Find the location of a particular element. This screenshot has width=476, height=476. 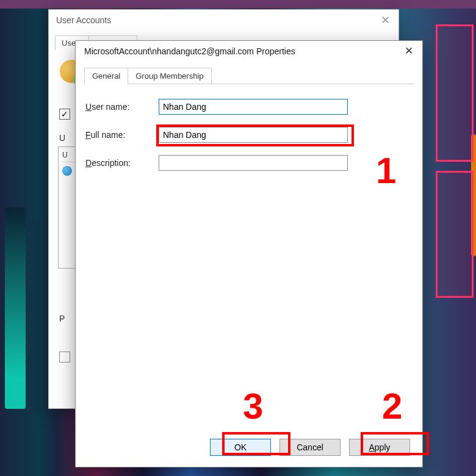

label-description: Description: is located at coordinates (122, 163).